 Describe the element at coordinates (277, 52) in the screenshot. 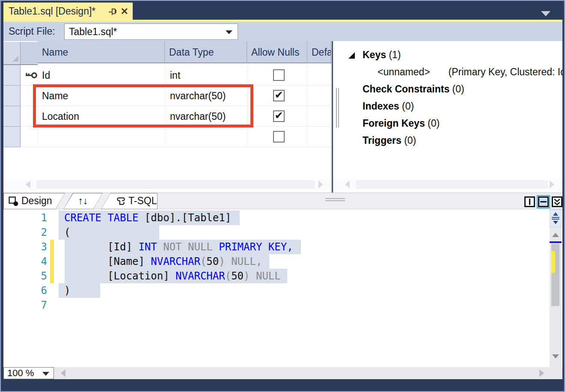

I see `column-header-allow-nulls: Allow Nulls` at that location.